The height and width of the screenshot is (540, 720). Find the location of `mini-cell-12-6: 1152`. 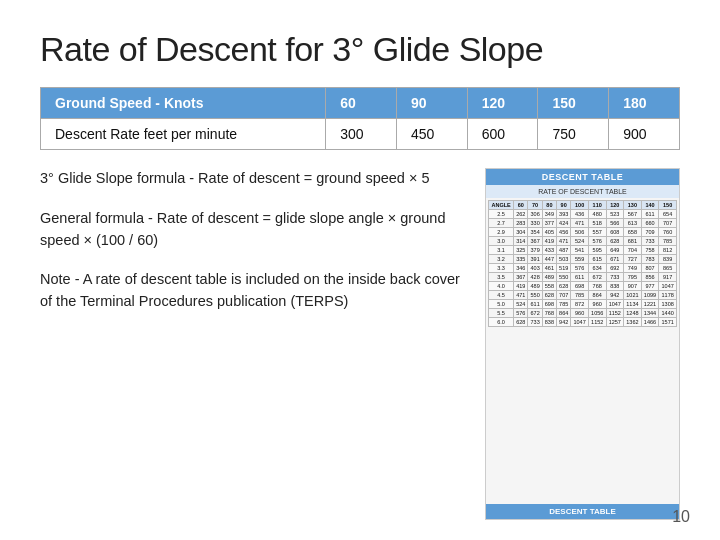

mini-cell-12-6: 1152 is located at coordinates (597, 322).